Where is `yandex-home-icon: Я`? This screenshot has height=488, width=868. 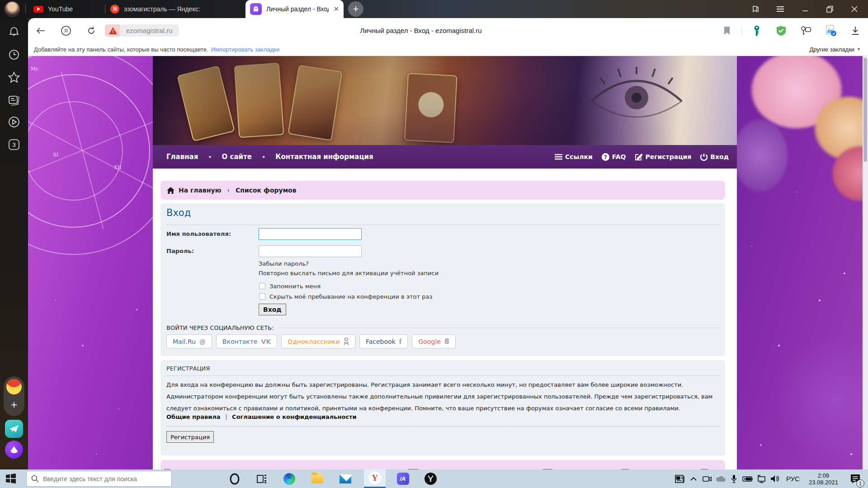
yandex-home-icon: Я is located at coordinates (66, 31).